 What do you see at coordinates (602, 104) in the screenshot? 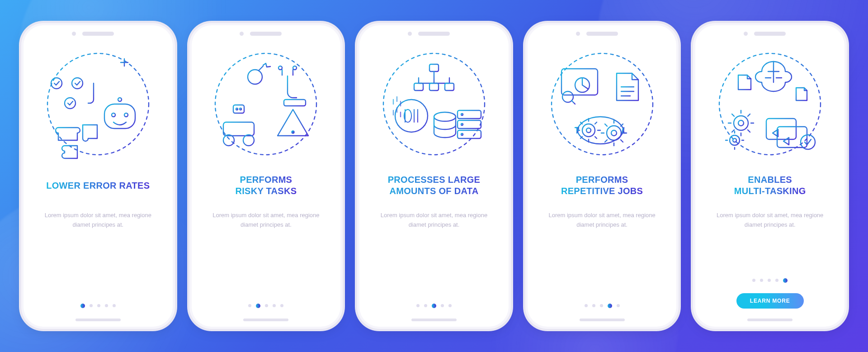
I see `gears-docs-icon` at bounding box center [602, 104].